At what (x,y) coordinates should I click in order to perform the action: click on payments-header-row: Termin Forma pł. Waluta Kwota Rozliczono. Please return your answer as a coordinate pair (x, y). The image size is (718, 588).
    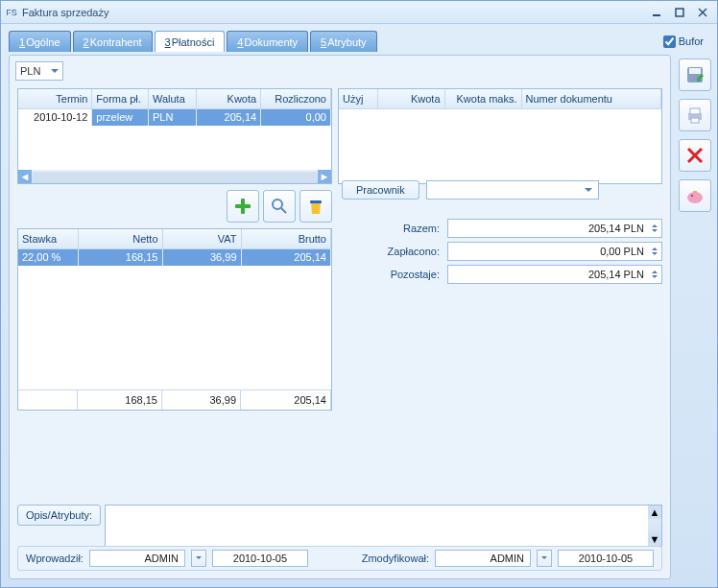
    Looking at the image, I should click on (175, 99).